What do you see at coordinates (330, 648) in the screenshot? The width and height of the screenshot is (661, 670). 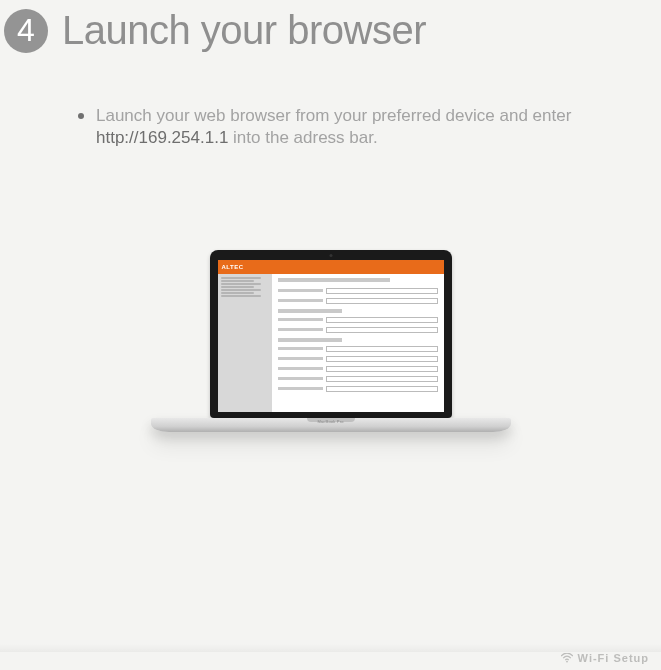 I see `footer-divider` at bounding box center [330, 648].